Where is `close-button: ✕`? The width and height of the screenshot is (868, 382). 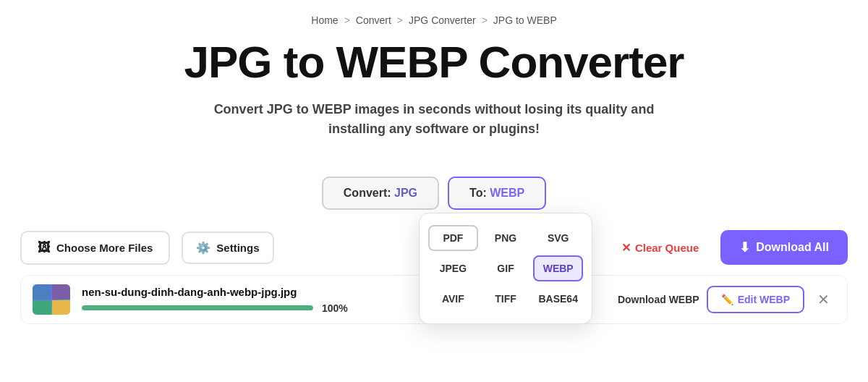 close-button: ✕ is located at coordinates (823, 300).